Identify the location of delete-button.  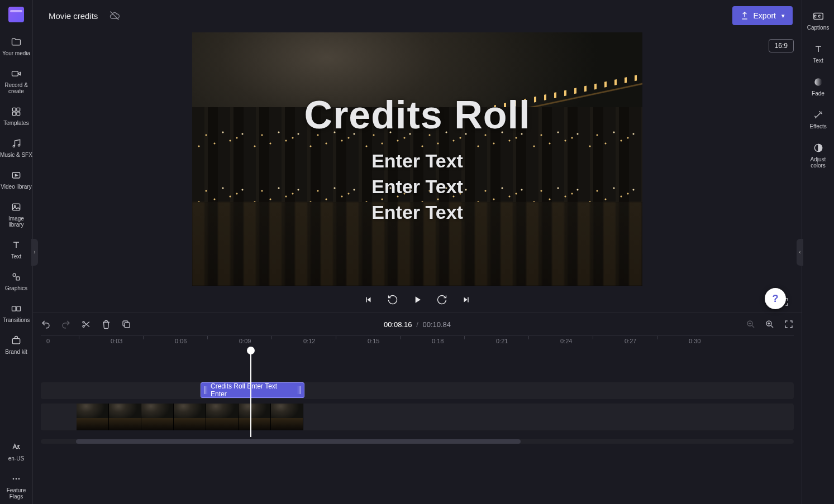
(106, 324).